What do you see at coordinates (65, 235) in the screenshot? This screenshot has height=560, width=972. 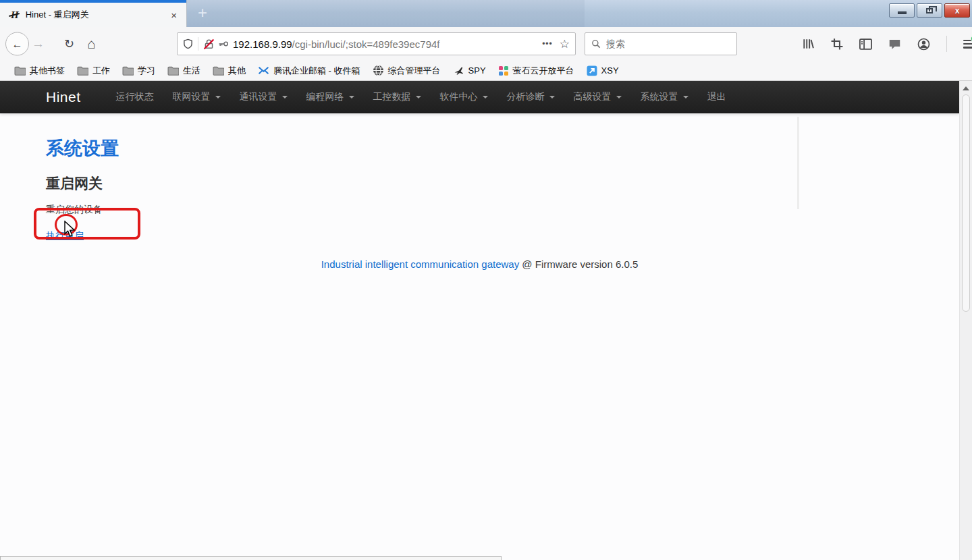 I see `perform-reboot-link: 执行重启` at bounding box center [65, 235].